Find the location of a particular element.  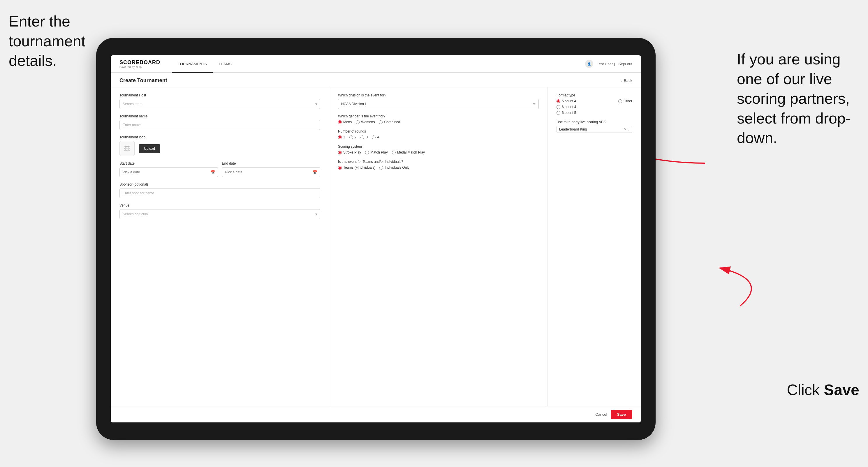

annotation-top-right: If you are using one of our live scoring… is located at coordinates (798, 99).